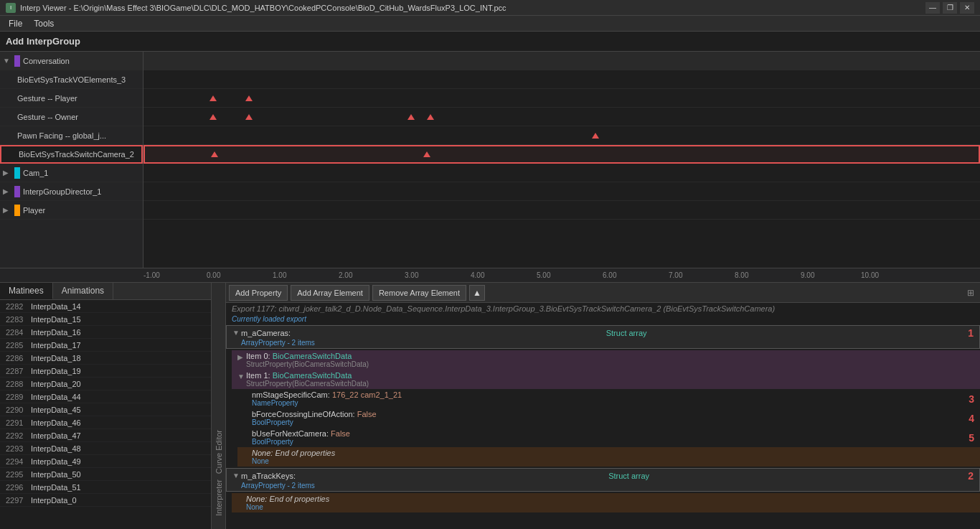  Describe the element at coordinates (870, 276) in the screenshot. I see `tick-10: 10.00` at that location.